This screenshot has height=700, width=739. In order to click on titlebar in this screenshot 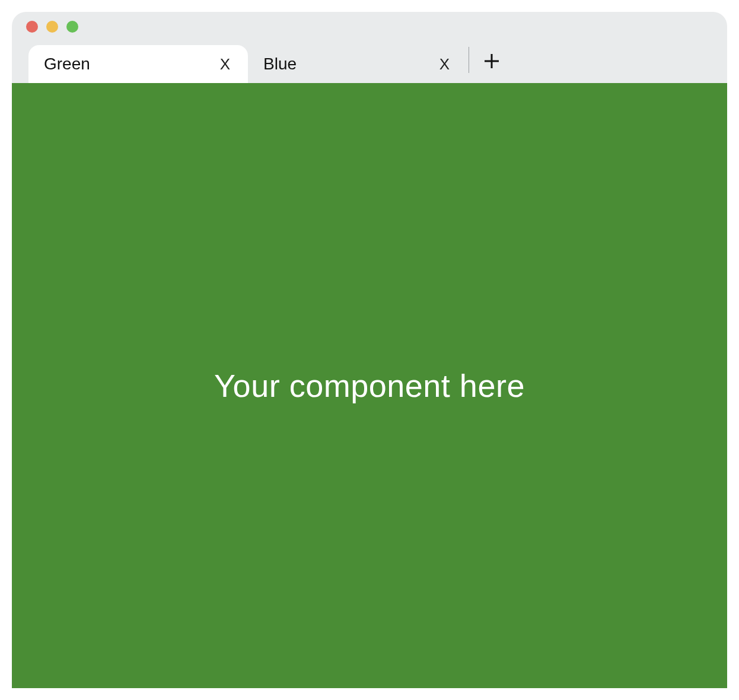, I will do `click(370, 27)`.